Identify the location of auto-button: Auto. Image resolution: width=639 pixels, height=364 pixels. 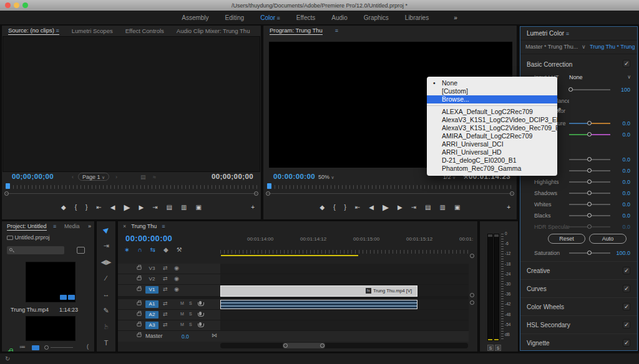
(608, 239).